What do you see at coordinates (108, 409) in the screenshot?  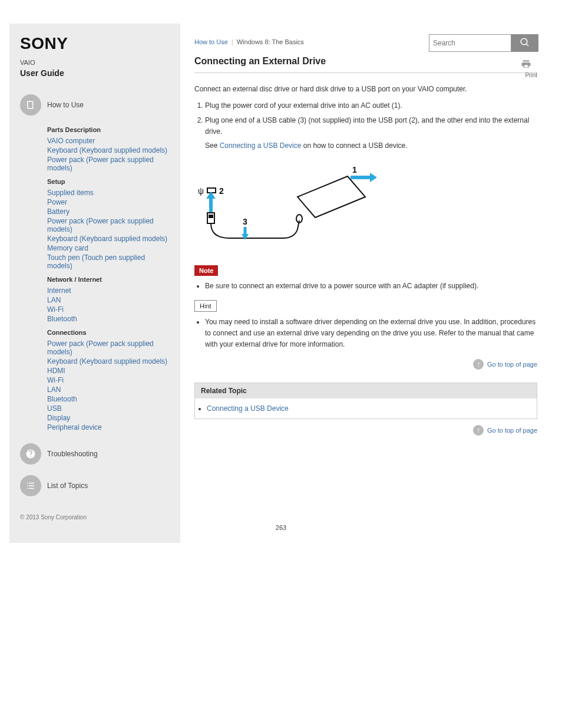 I see `sidebar-link: USB` at bounding box center [108, 409].